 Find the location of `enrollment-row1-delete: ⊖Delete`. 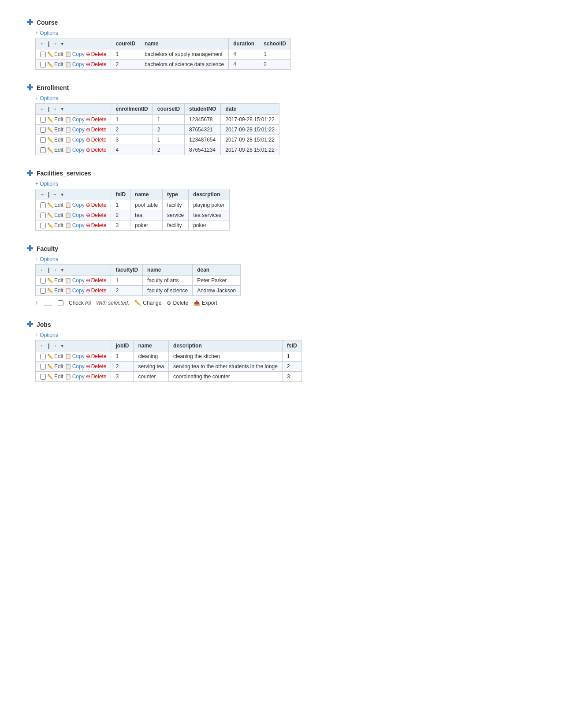

enrollment-row1-delete: ⊖Delete is located at coordinates (96, 119).